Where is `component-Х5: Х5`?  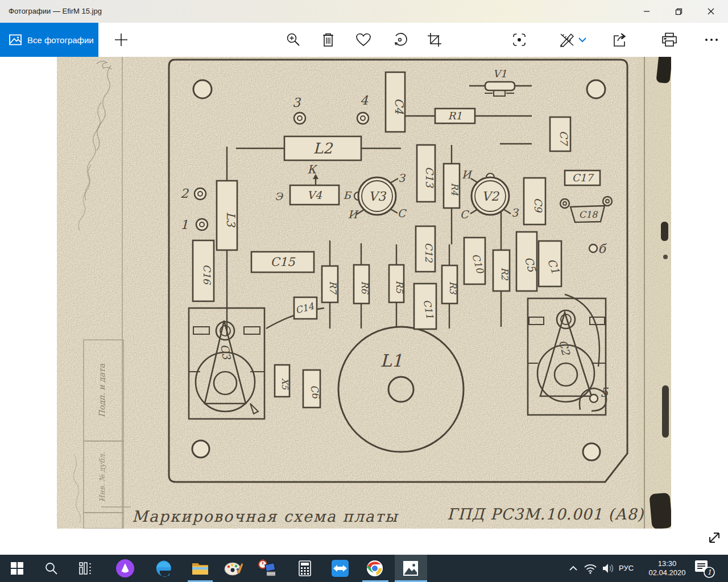
component-Х5: Х5 is located at coordinates (282, 381).